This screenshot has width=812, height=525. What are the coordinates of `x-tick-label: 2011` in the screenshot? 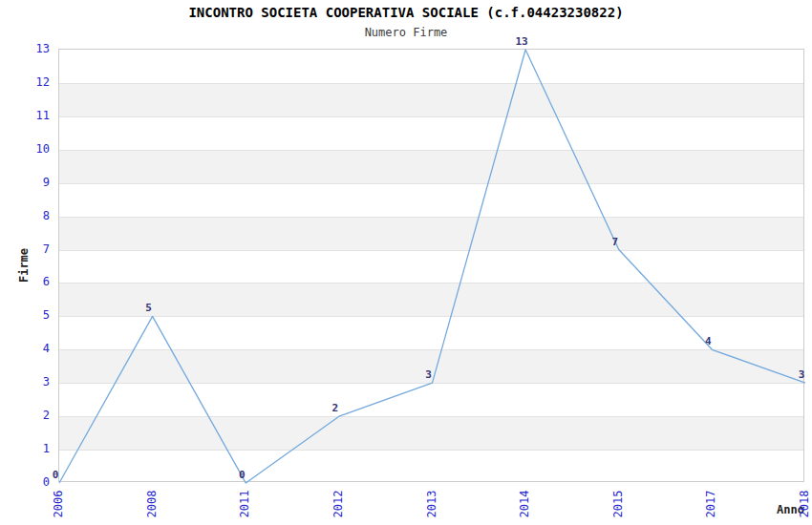 It's located at (245, 504).